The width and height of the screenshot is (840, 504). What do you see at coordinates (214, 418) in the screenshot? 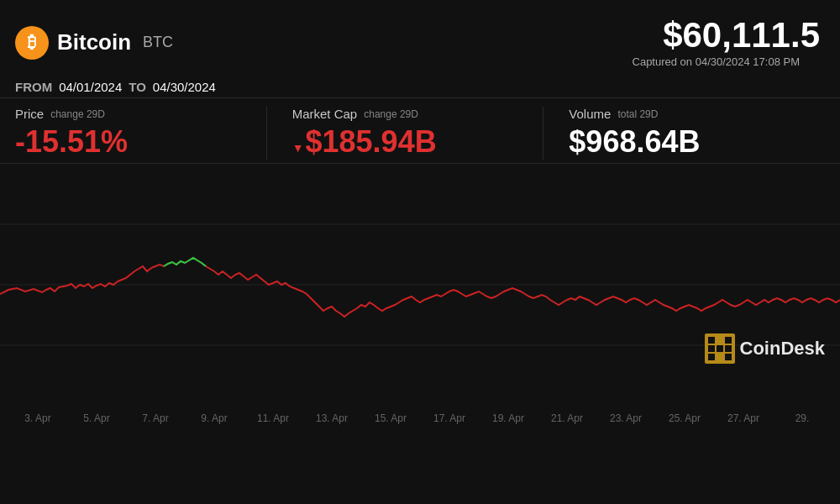
I see `x-label-4: 9. Apr` at bounding box center [214, 418].